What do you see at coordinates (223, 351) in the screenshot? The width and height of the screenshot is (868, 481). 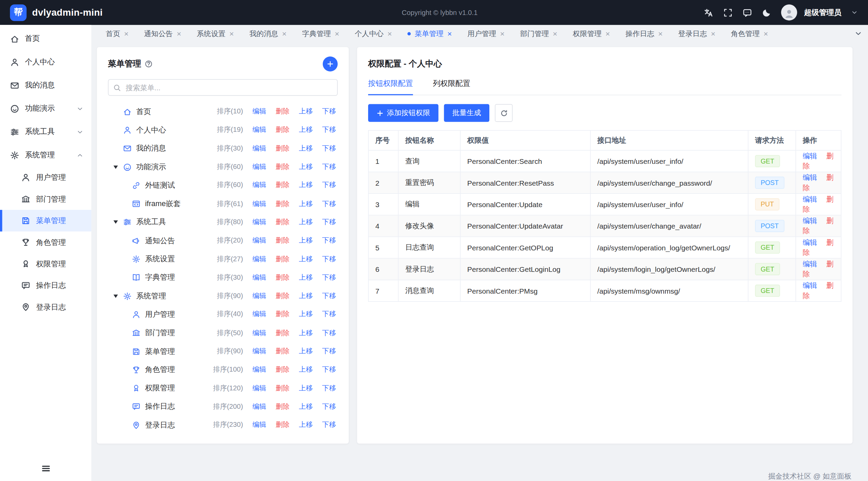 I see `menu-tree-row: 菜单管理 排序(90) 编辑 删除 上移 下移` at bounding box center [223, 351].